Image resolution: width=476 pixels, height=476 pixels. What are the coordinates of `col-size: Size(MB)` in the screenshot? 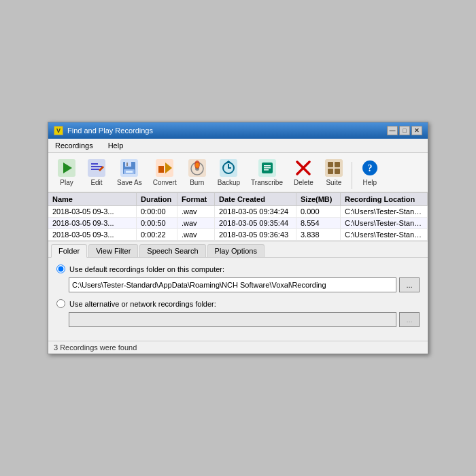 It's located at (318, 199).